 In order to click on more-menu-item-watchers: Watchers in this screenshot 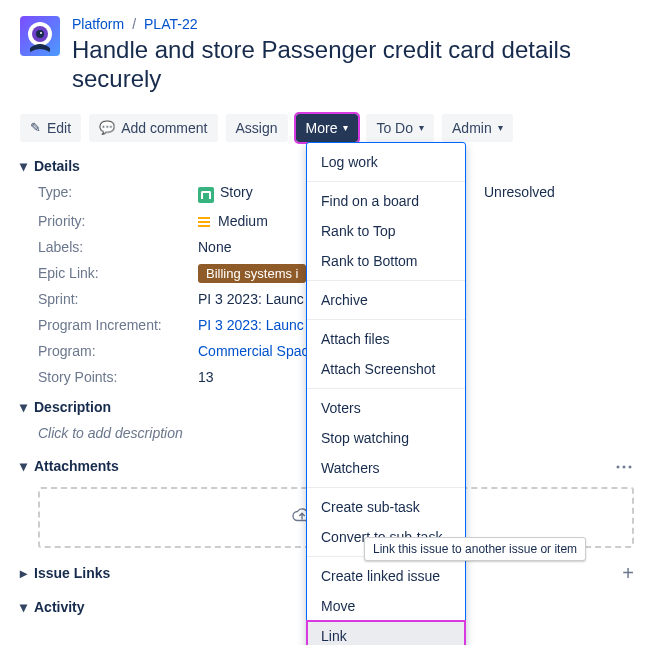, I will do `click(386, 468)`.